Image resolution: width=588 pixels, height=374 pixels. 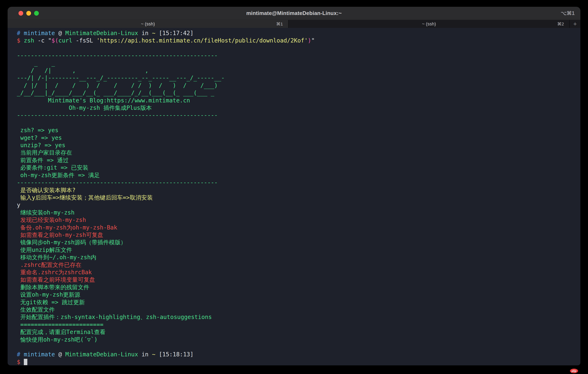 I want to click on tab-ssh-2: ~ (ssh) ⌘2, so click(x=429, y=24).